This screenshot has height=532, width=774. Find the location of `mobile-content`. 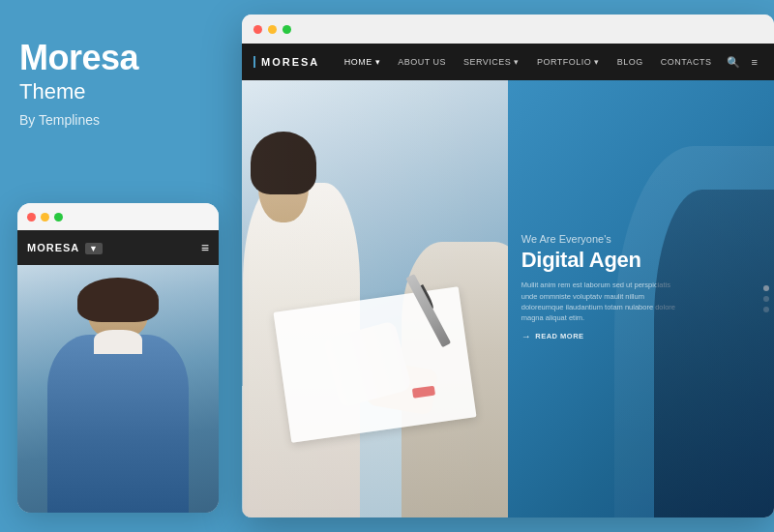

mobile-content is located at coordinates (118, 389).